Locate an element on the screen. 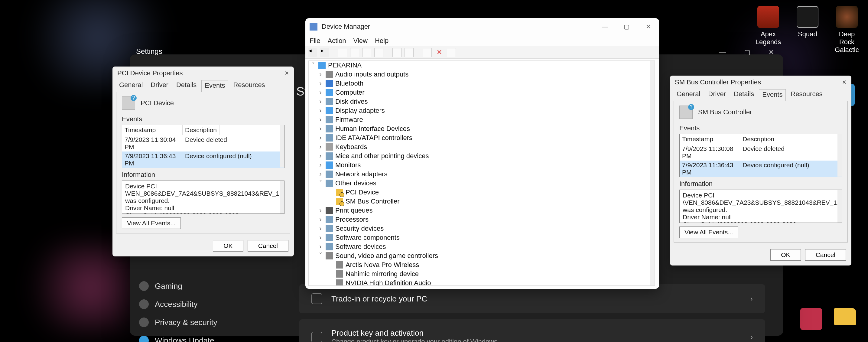  sm-events-list: TimestampDescription7/9/2023 11:30:08 PM… is located at coordinates (761, 156).